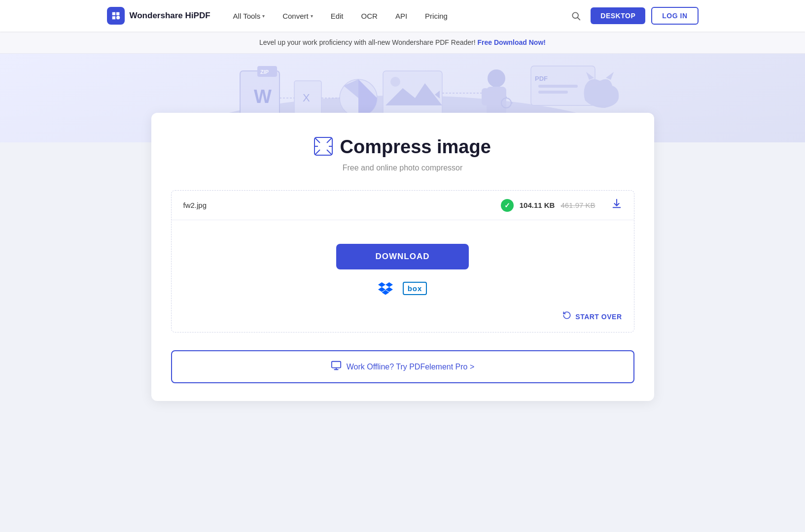 The height and width of the screenshot is (532, 805). I want to click on file-download-icon, so click(617, 205).